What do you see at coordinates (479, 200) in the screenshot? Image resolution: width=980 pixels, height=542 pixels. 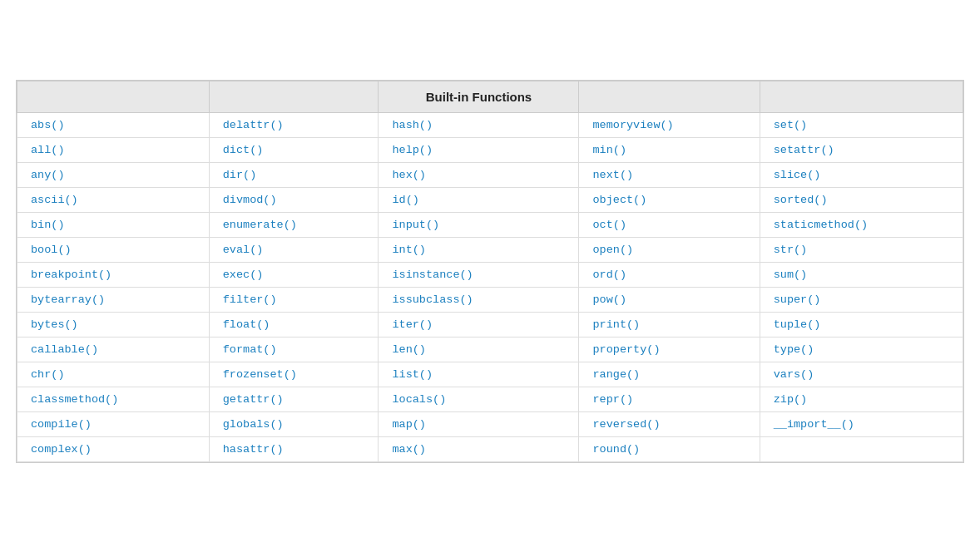 I see `cell-r3-c2: id()` at bounding box center [479, 200].